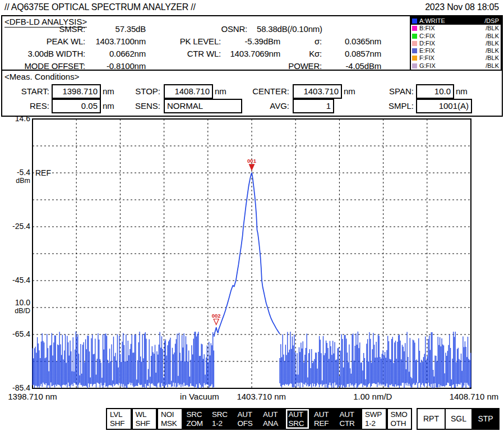 This screenshot has height=431, width=504. What do you see at coordinates (216, 29) in the screenshot?
I see `osnr-label: OSNR:` at bounding box center [216, 29].